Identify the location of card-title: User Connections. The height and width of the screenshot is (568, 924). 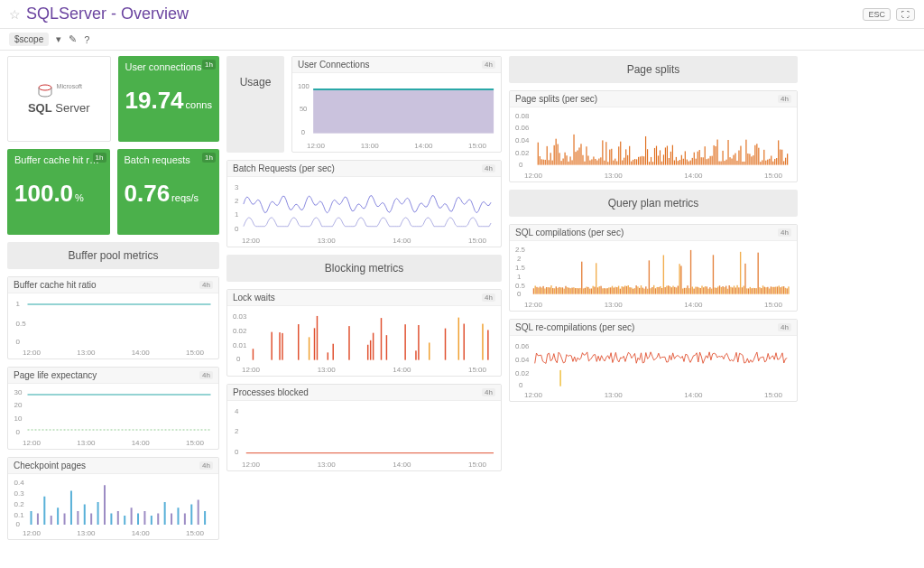
(334, 65).